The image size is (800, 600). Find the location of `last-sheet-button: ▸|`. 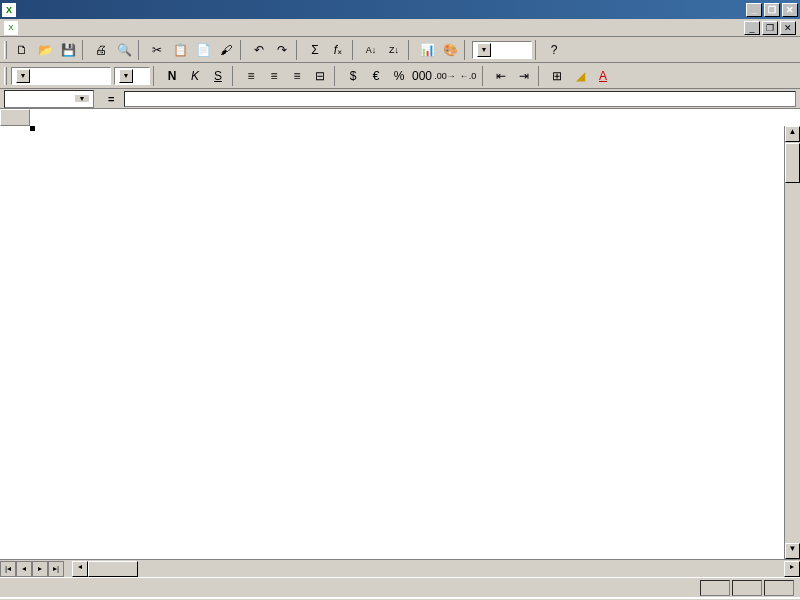

last-sheet-button: ▸| is located at coordinates (56, 569).